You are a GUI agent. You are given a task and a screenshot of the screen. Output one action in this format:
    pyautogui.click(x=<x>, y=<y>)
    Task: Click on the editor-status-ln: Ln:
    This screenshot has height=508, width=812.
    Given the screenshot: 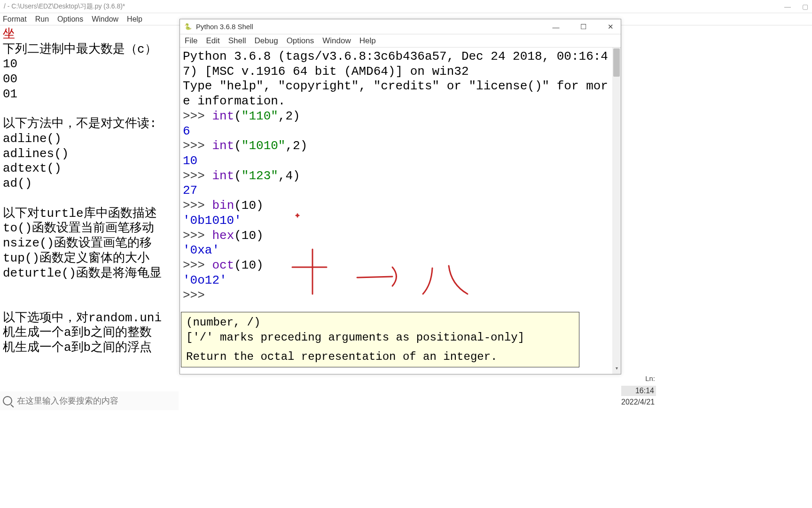 What is the action you would take?
    pyautogui.click(x=639, y=378)
    